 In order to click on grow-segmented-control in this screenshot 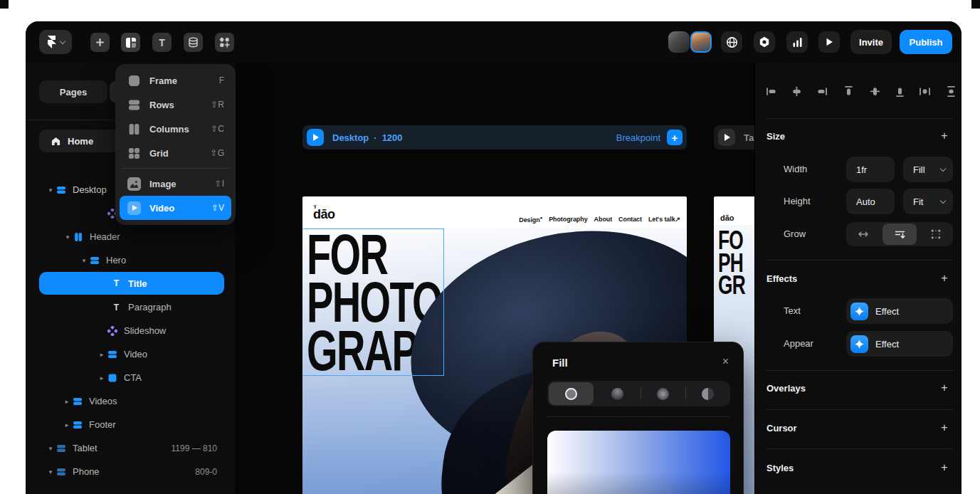, I will do `click(900, 234)`.